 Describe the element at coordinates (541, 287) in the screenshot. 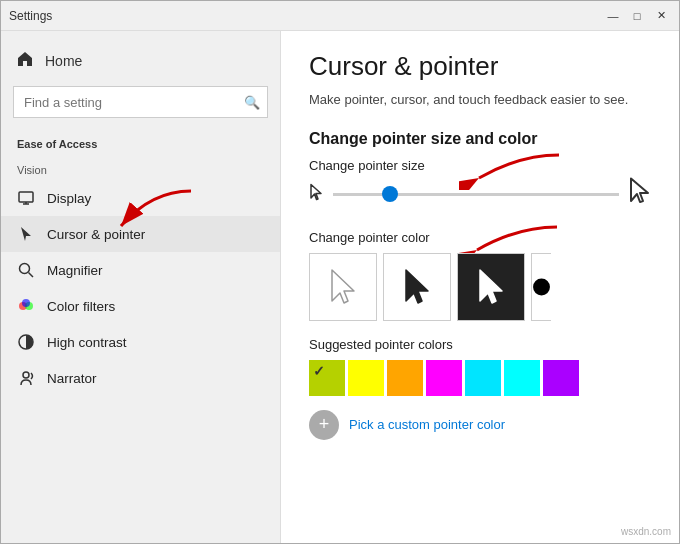

I see `pointer-color-option-custom-partial` at that location.